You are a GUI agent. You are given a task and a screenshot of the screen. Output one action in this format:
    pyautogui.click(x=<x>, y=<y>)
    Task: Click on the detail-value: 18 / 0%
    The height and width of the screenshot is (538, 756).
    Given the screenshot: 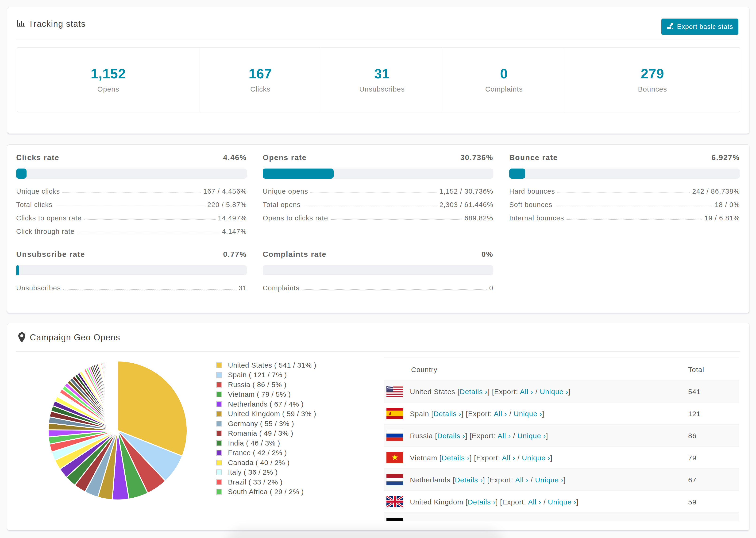 What is the action you would take?
    pyautogui.click(x=727, y=205)
    